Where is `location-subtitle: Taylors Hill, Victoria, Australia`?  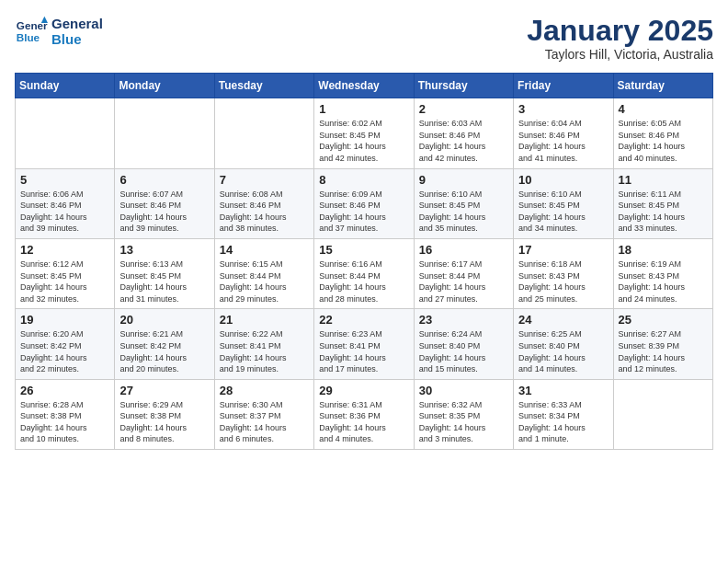
location-subtitle: Taylors Hill, Victoria, Australia is located at coordinates (620, 54).